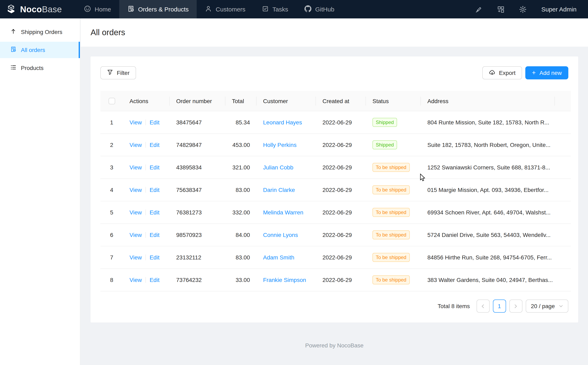 The image size is (588, 365). Describe the element at coordinates (479, 9) in the screenshot. I see `highlighter-icon` at that location.